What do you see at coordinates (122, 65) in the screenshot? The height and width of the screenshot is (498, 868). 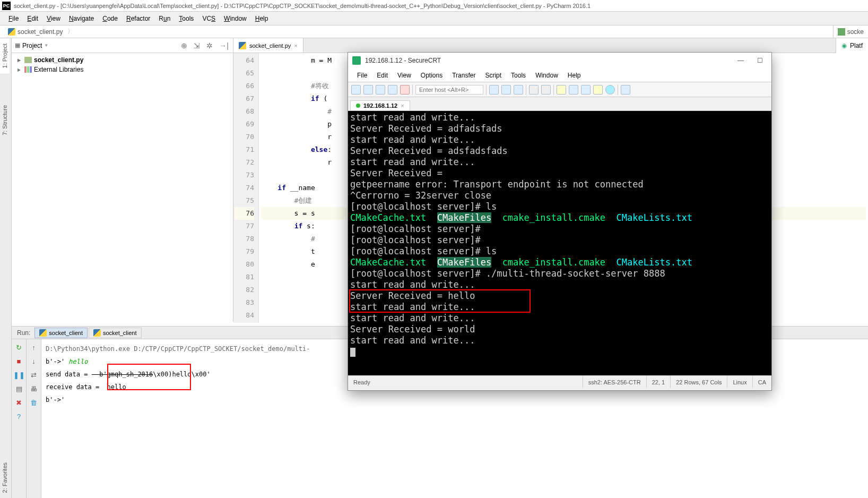 I see `project-tree: ▸ socket_client.py ▸ External Libraries` at bounding box center [122, 65].